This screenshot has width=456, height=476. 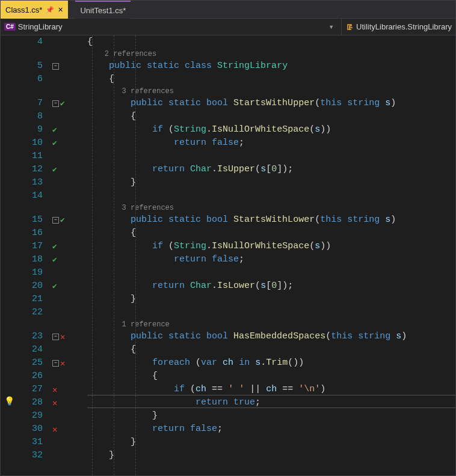 I want to click on breadcrumb: C# StringLibrary ▼ UtilityLibraries.Stri…, so click(x=228, y=27).